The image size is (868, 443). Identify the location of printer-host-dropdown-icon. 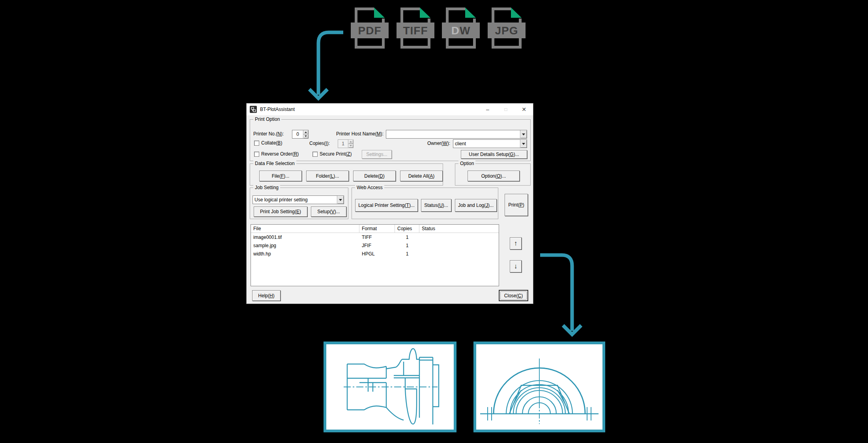
(523, 134).